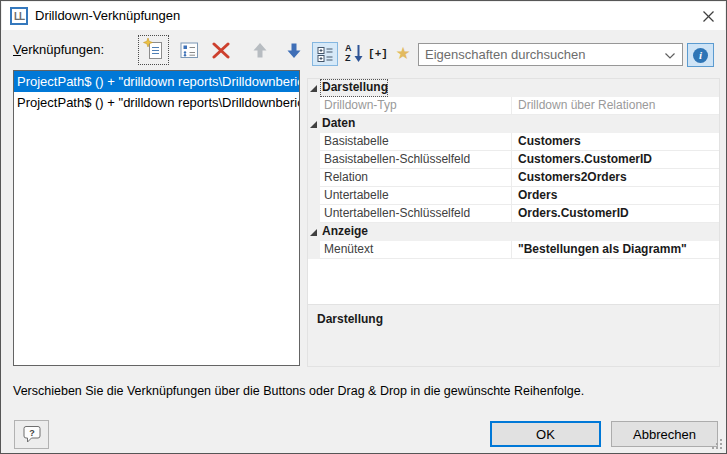  Describe the element at coordinates (358, 54) in the screenshot. I see `sort-arrow-icon` at that location.